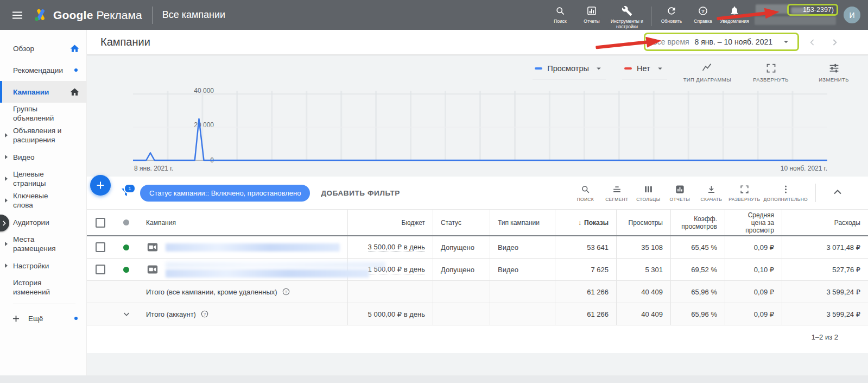 The height and width of the screenshot is (383, 868). What do you see at coordinates (43, 70) in the screenshot?
I see `sidebar-item-1: Рекомендации` at bounding box center [43, 70].